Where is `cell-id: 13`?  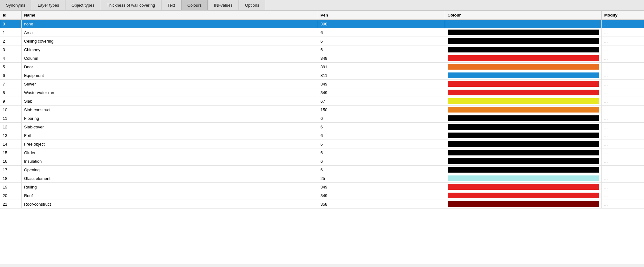 cell-id: 13 is located at coordinates (11, 135).